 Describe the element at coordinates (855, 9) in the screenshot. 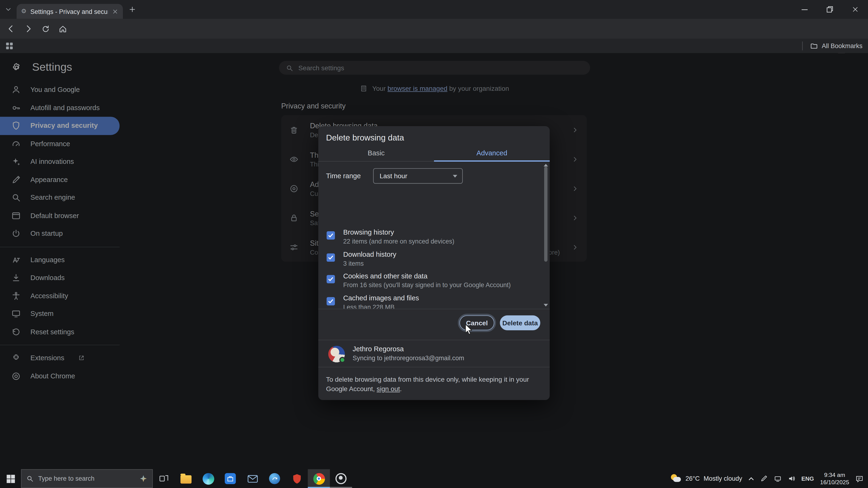

I see `close-window-button` at that location.